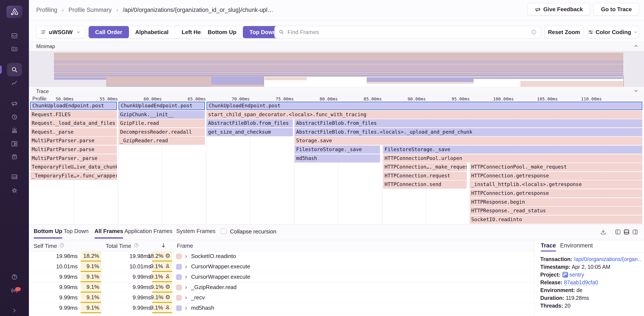  What do you see at coordinates (148, 231) in the screenshot?
I see `tab-application-frames: Application Frames` at bounding box center [148, 231].